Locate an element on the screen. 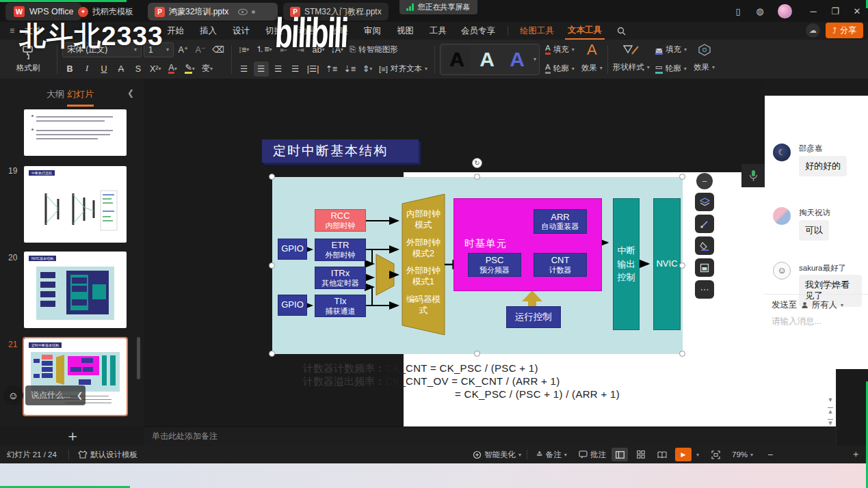 The height and width of the screenshot is (488, 868). slide-title-textbox: 定时中断基本结构 is located at coordinates (341, 151).